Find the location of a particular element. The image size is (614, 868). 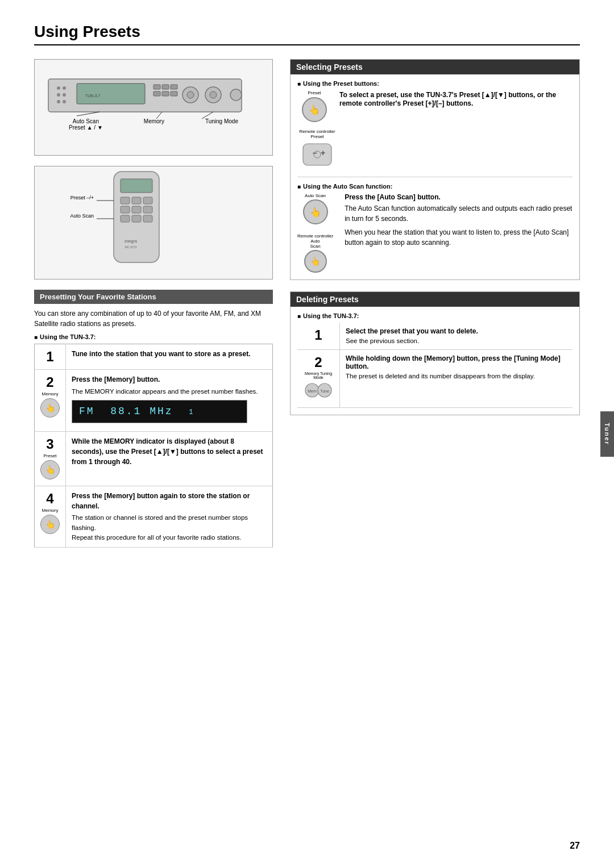

auto-scan-button-icon: 👆 is located at coordinates (316, 212).